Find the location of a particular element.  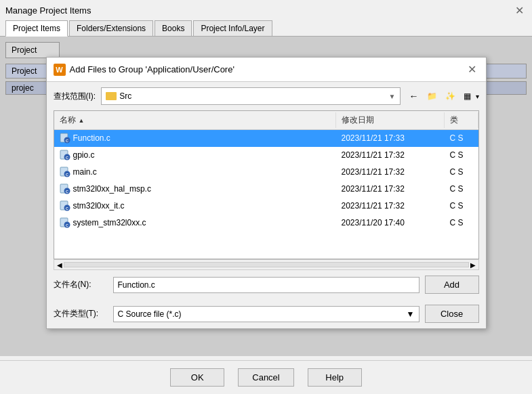

bottom-bar: OK Cancel Help is located at coordinates (266, 377).